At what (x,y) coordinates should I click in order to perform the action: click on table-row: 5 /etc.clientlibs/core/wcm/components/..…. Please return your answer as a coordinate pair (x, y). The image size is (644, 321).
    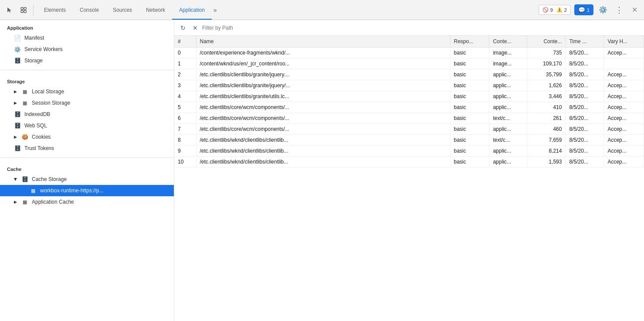
    Looking at the image, I should click on (409, 107).